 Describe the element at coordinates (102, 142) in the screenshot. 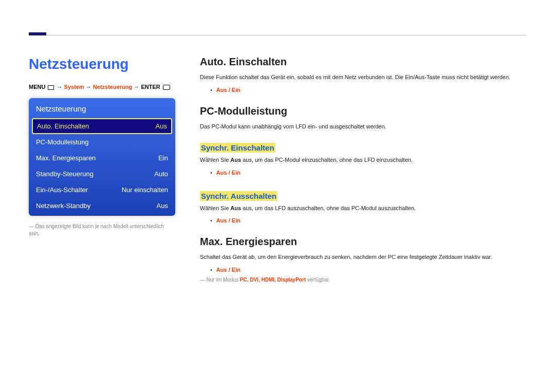

I see `menu-row-pc-modulleistung: PC-Modulleistung` at that location.